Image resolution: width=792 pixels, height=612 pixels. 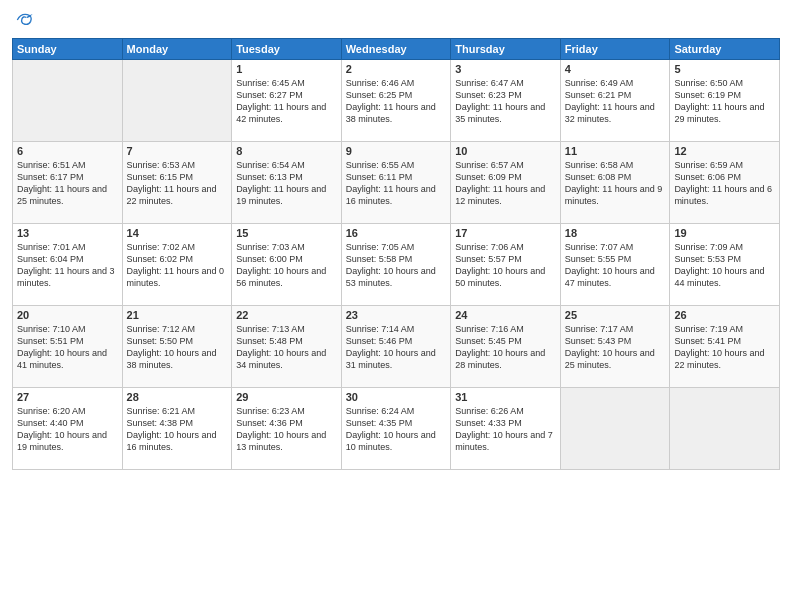 I want to click on day-number: 21, so click(x=178, y=315).